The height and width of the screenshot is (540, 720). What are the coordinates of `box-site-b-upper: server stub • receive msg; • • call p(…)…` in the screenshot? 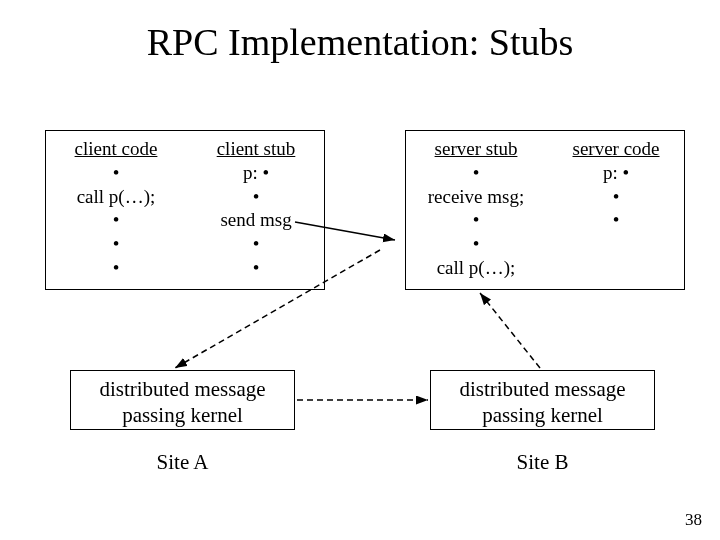 It's located at (545, 210).